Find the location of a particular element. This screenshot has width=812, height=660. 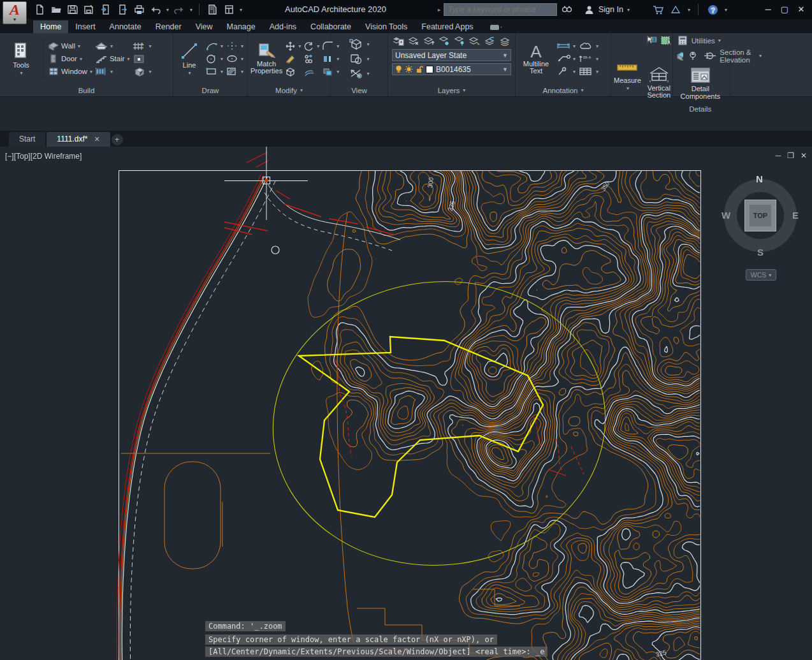

wcs-dropdown: WCS ▾ is located at coordinates (761, 275).